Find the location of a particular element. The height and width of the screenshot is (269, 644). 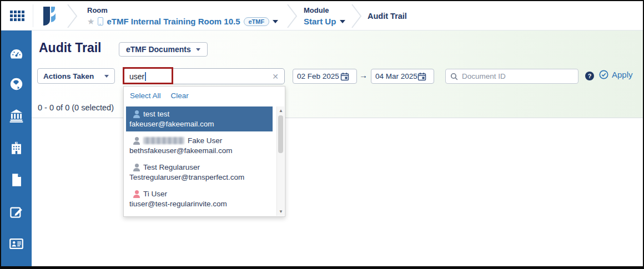

edit-icon is located at coordinates (17, 212).